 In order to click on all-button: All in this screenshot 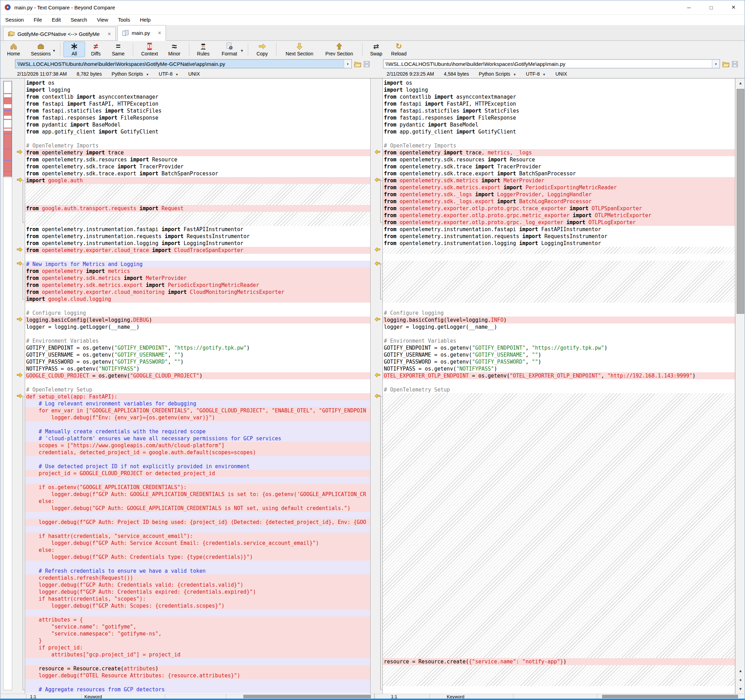, I will do `click(74, 49)`.